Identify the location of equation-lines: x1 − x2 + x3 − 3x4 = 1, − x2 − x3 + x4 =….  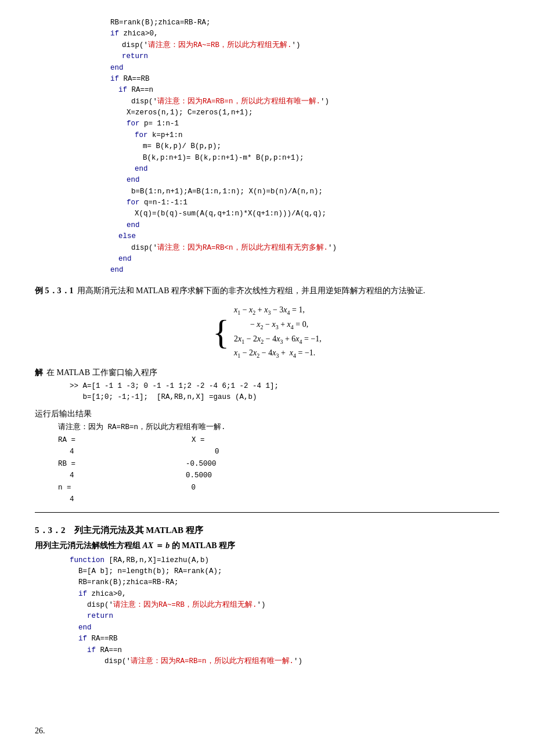
(277, 332).